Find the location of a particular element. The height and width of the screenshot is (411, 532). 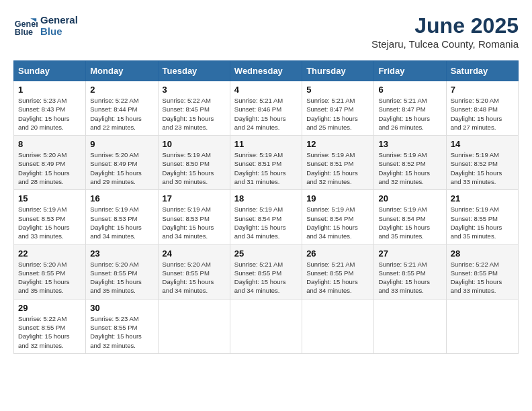

day-number: 1 is located at coordinates (50, 90).